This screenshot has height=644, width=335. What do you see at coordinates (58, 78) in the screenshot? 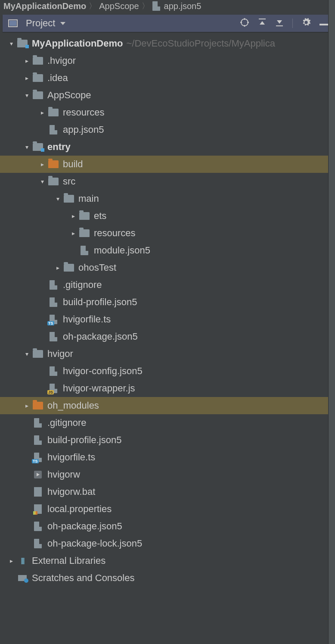
I see `tree-label: .idea` at bounding box center [58, 78].